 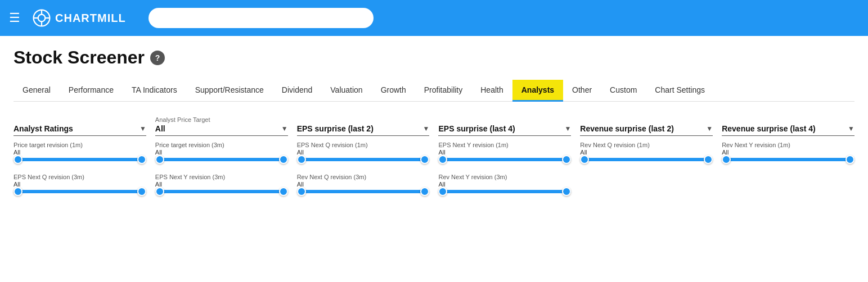 What do you see at coordinates (476, 129) in the screenshot?
I see `eps-surprise-4-value: EPS surprise (last 4)` at bounding box center [476, 129].